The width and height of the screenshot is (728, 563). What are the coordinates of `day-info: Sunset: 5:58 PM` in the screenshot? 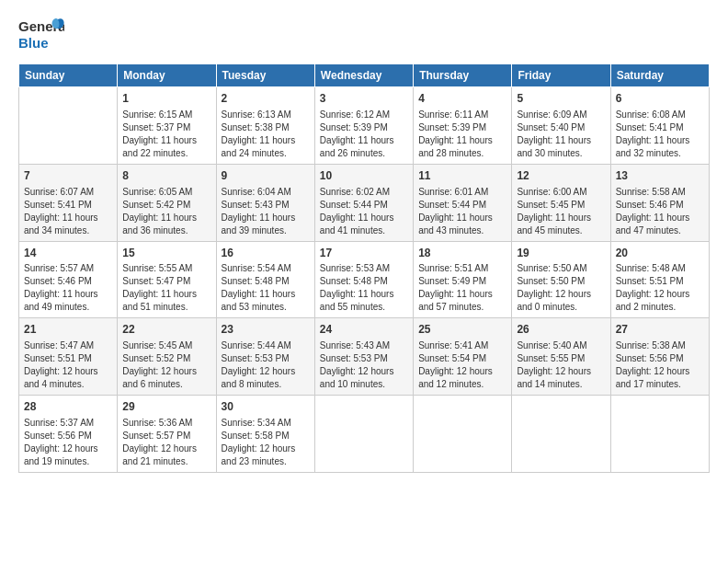 It's located at (266, 436).